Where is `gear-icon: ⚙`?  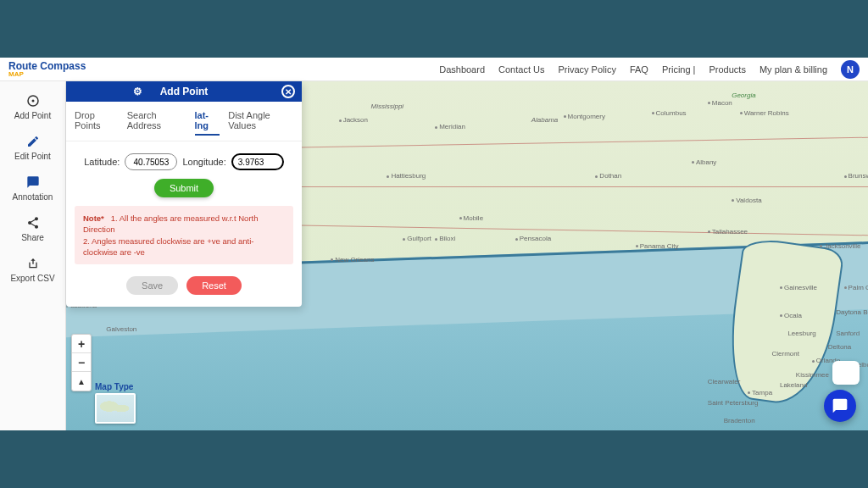
gear-icon: ⚙ is located at coordinates (137, 92).